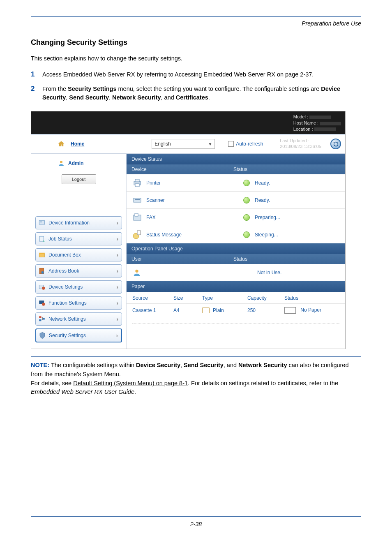  I want to click on last-updated-label: Last Updated :, so click(301, 141).